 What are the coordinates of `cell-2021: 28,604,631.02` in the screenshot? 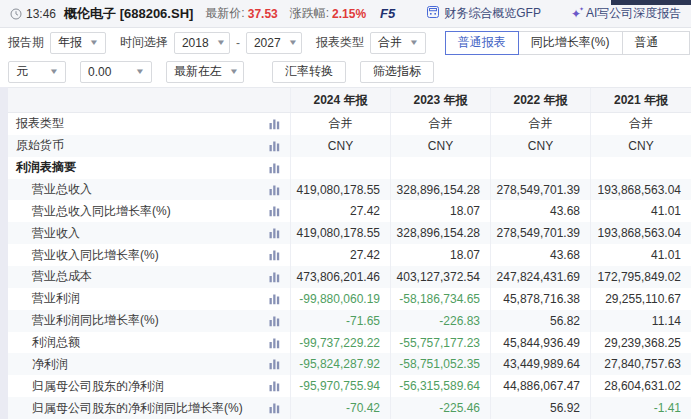 It's located at (640, 386).